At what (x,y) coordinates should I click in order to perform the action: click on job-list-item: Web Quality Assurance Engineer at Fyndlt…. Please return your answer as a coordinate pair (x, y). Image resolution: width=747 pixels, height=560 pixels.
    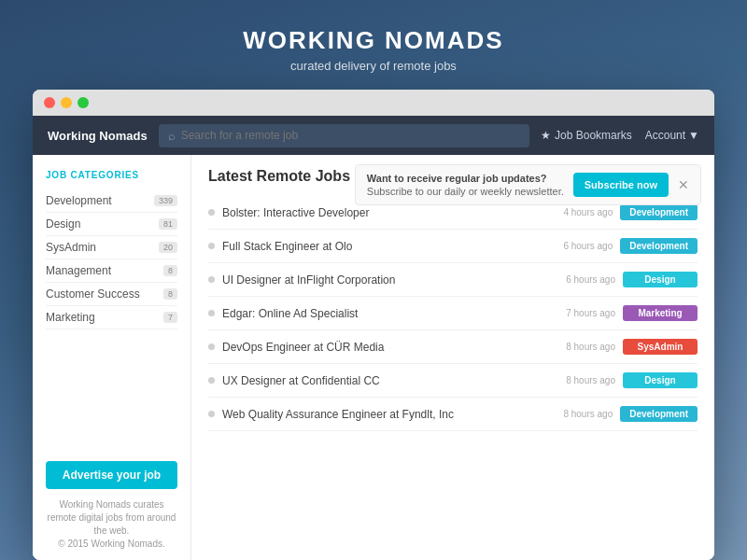
    Looking at the image, I should click on (453, 414).